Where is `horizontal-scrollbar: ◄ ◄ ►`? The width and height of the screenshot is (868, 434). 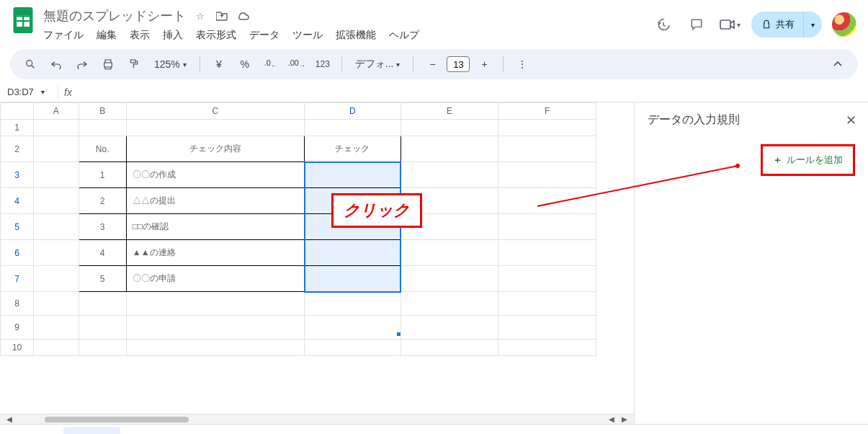
horizontal-scrollbar: ◄ ◄ ► is located at coordinates (317, 419).